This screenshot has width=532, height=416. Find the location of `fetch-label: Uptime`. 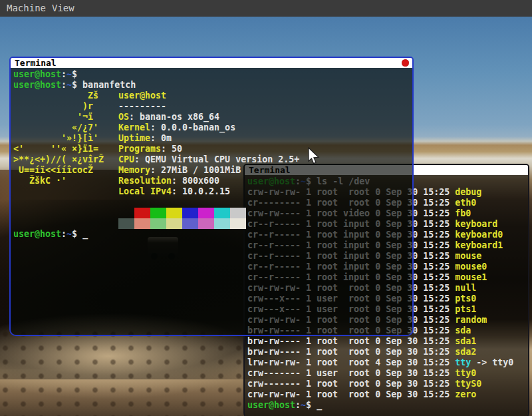

fetch-label: Uptime is located at coordinates (134, 138).